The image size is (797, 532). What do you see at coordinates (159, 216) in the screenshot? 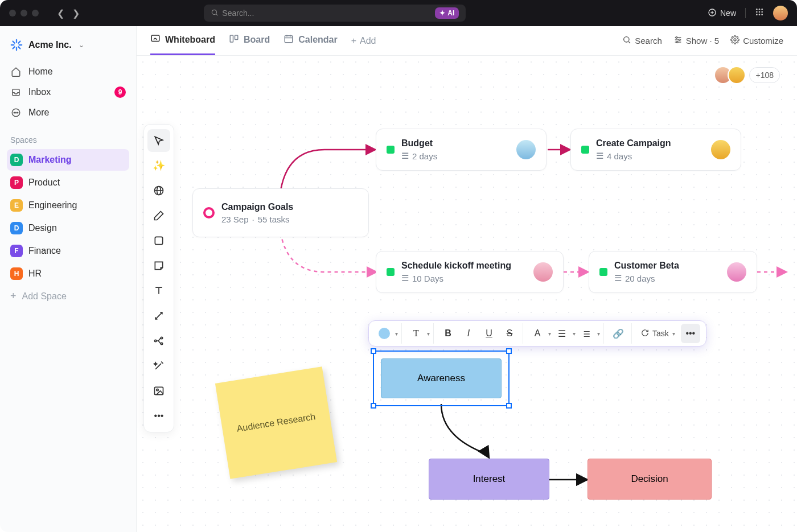
I see `tool-pen` at bounding box center [159, 216].